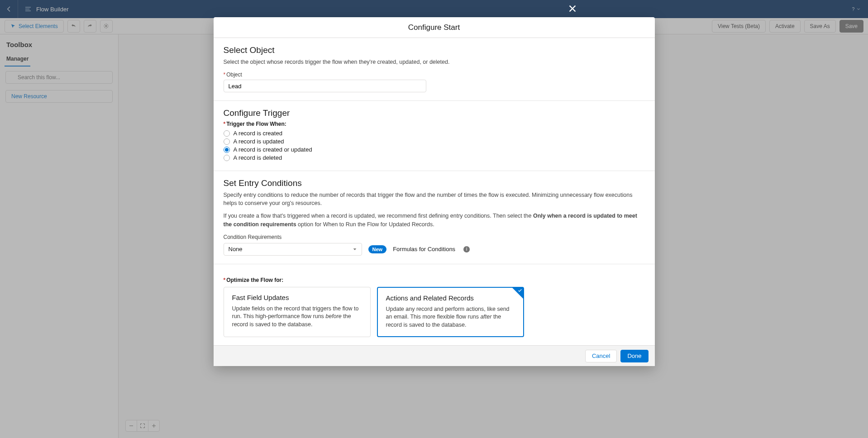 The height and width of the screenshot is (438, 868). I want to click on opt-card2-desc: Update any record and perform actions, l…, so click(451, 318).